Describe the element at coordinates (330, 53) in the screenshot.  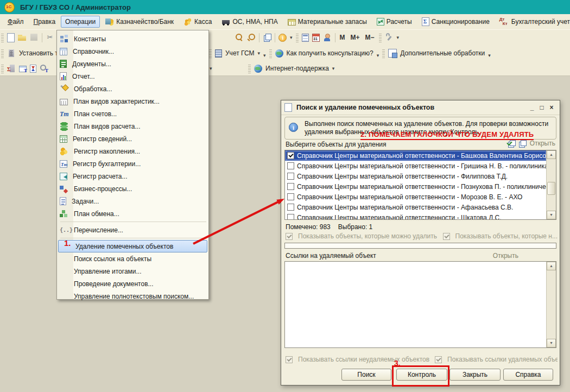
I see `consultation-button: Как получить консультацию?` at that location.